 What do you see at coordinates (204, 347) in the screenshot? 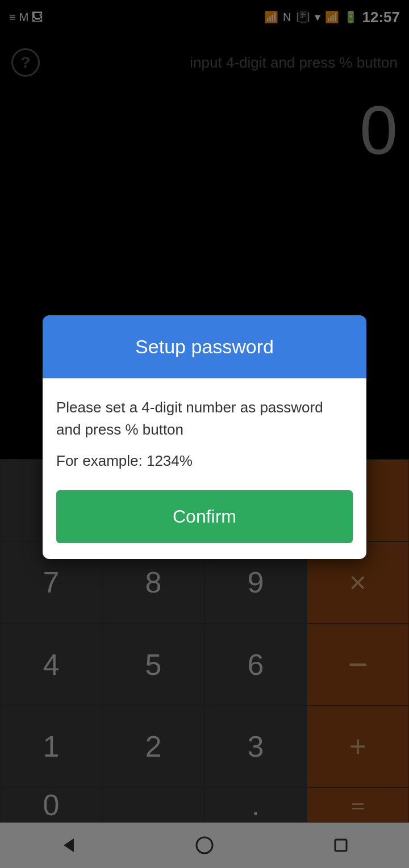
I see `dialog-title: Setup password` at bounding box center [204, 347].